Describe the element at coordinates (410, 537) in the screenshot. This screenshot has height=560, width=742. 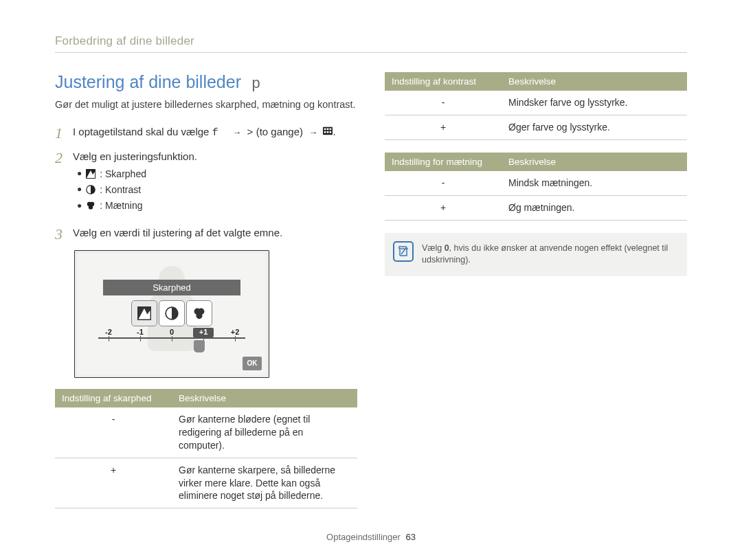
I see `page-number: 63` at that location.